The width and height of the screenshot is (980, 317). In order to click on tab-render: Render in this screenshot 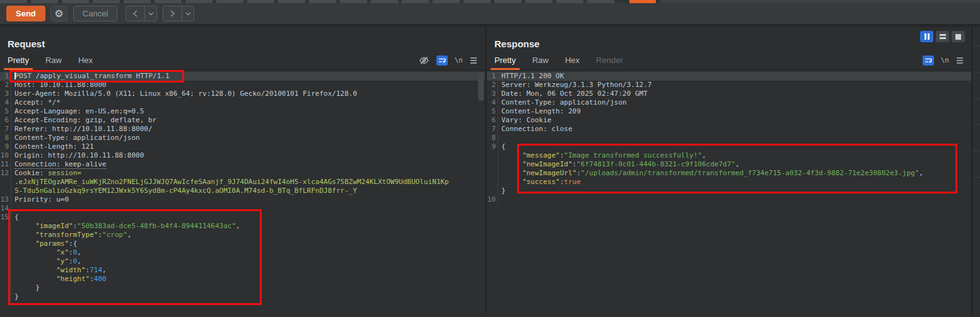, I will do `click(609, 61)`.